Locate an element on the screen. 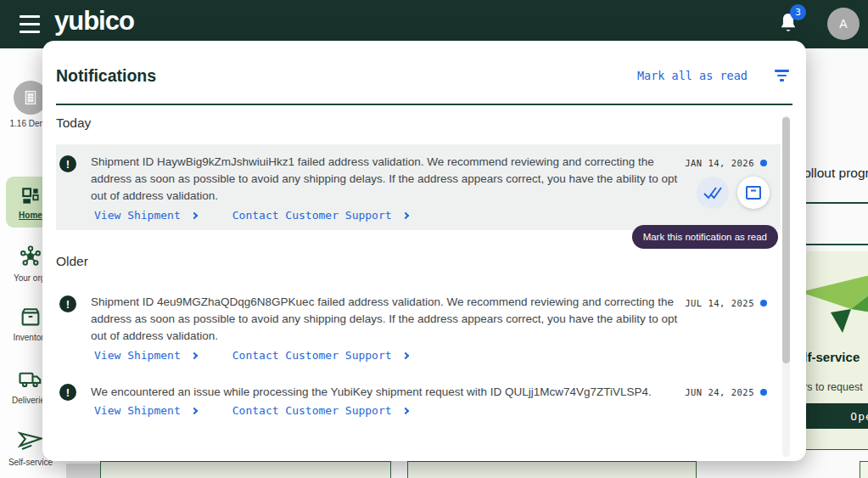  sidebar-item-label: Home is located at coordinates (31, 216).